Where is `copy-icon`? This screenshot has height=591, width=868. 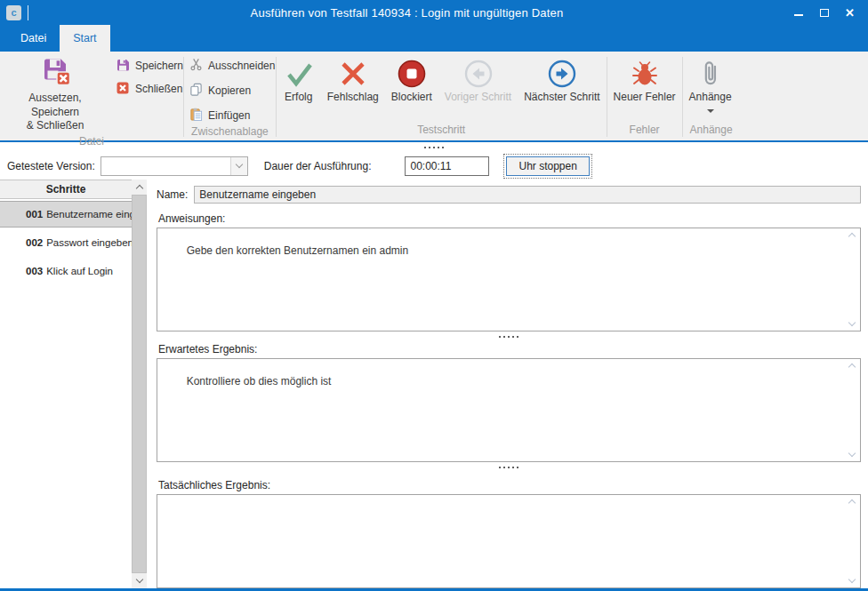 copy-icon is located at coordinates (196, 91).